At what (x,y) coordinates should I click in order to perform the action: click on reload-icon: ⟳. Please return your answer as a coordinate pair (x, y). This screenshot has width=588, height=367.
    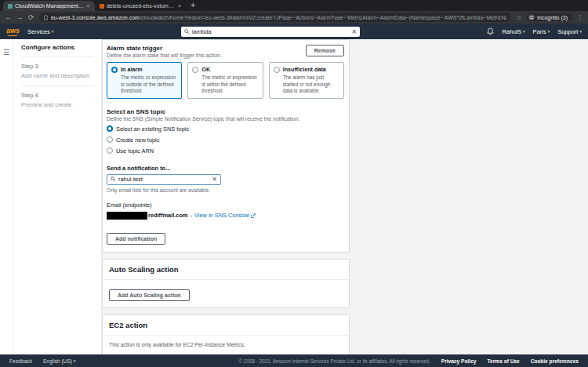
    Looking at the image, I should click on (31, 17).